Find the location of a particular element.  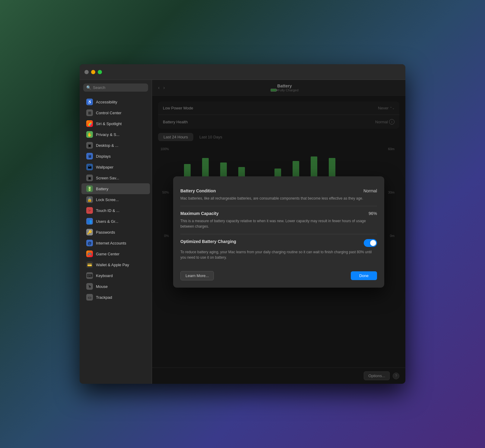

sidebar-item-users: 👥 Users & Gr... is located at coordinates (116, 221).